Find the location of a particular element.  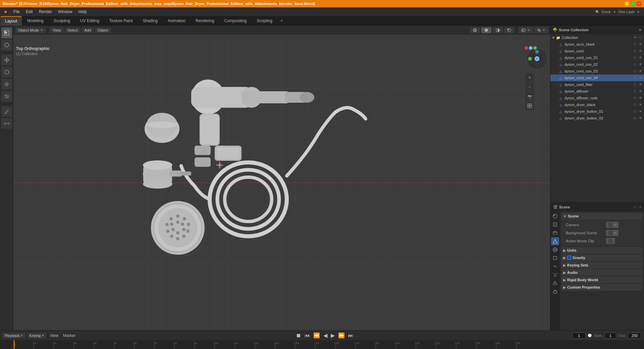

current-frame-input is located at coordinates (579, 336).